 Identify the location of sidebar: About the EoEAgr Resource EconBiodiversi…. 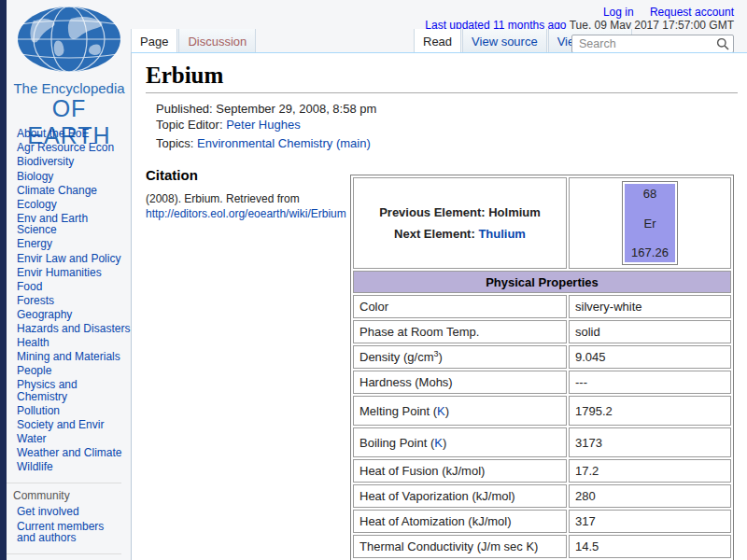
(69, 343).